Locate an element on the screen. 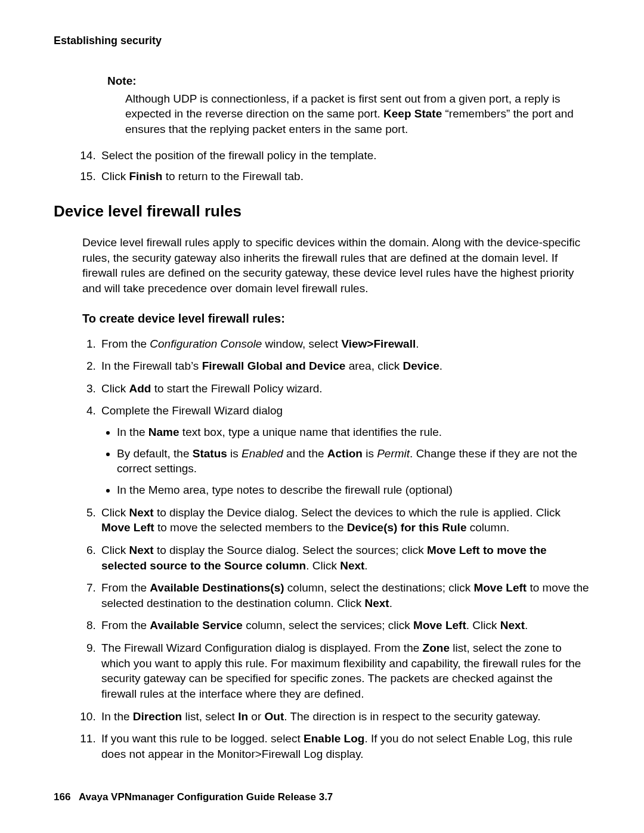 The image size is (644, 833). text-italic: Configuration Console is located at coordinates (206, 343).